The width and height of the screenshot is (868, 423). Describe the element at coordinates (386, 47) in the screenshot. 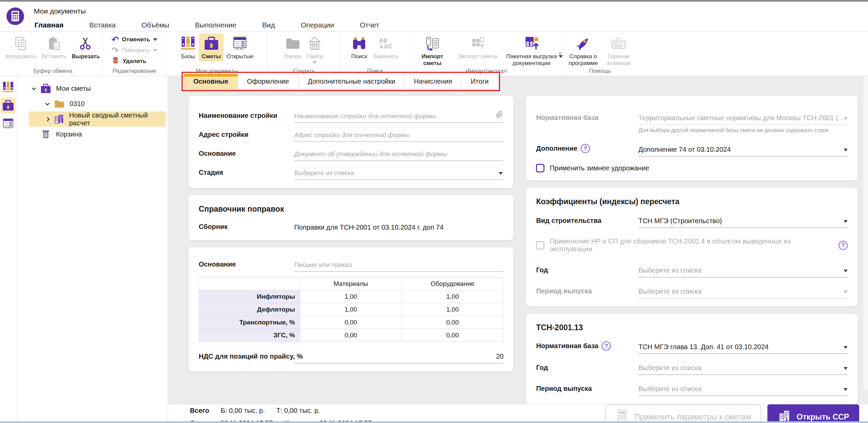

I see `replace-button: AB↳AC Заменить` at that location.